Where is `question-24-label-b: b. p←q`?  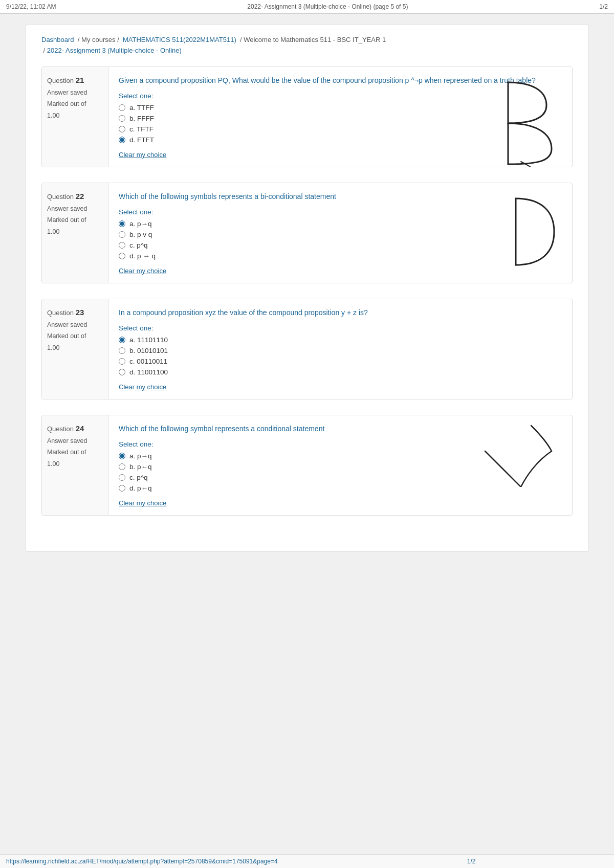 question-24-label-b: b. p←q is located at coordinates (141, 466).